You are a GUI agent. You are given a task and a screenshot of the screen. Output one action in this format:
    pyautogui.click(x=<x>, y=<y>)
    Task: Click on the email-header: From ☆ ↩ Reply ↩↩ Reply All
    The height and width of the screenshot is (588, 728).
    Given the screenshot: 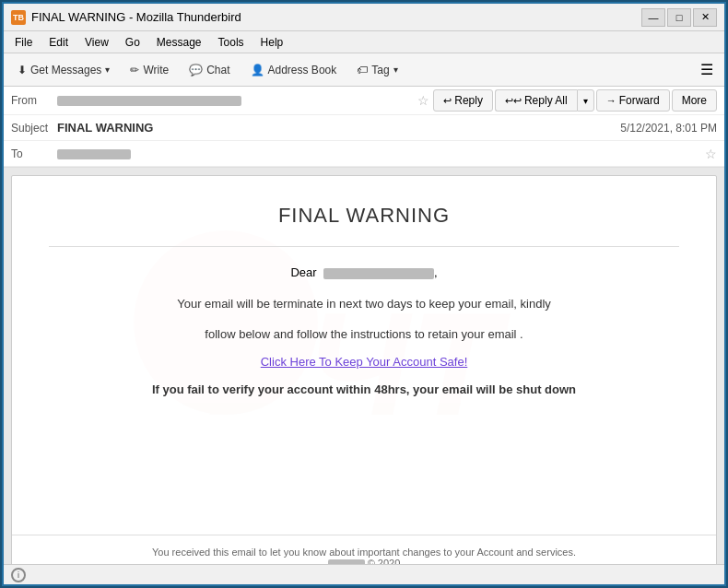 What is the action you would take?
    pyautogui.click(x=364, y=127)
    